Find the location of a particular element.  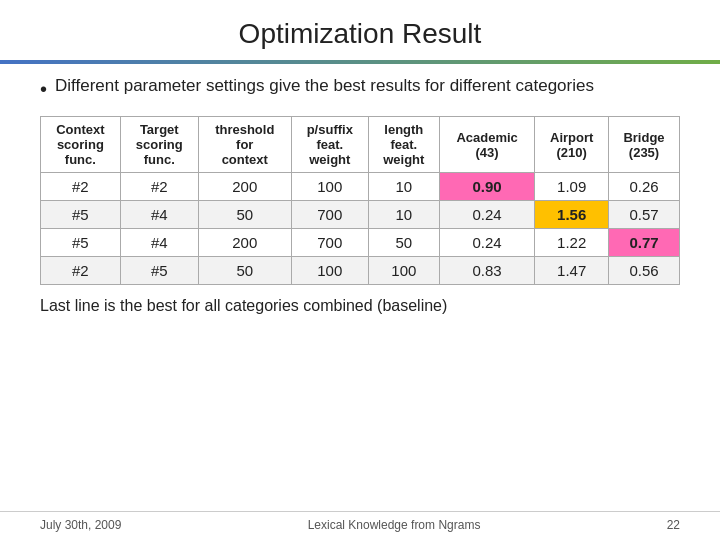

table-row: #2#5501001000.831.470.56 is located at coordinates (360, 271).